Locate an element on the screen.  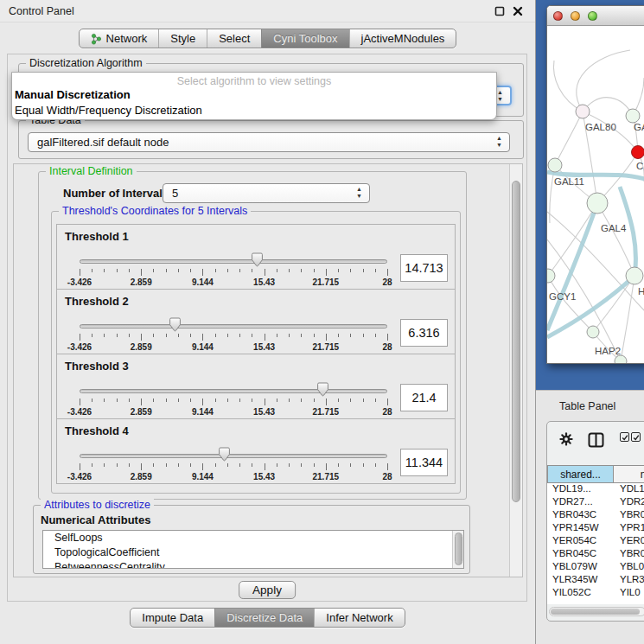
threshold-value-input: 21.4 is located at coordinates (424, 398).